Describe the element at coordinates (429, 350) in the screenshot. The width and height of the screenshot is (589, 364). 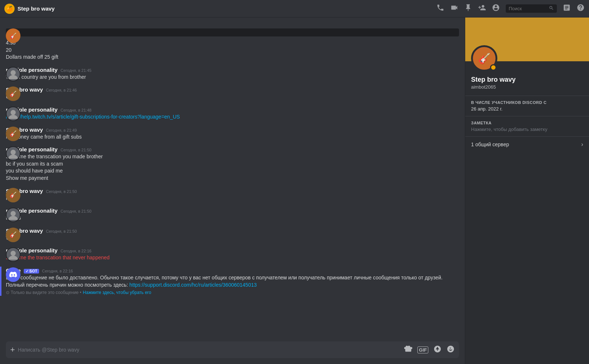
I see `input-icons: GIF` at that location.